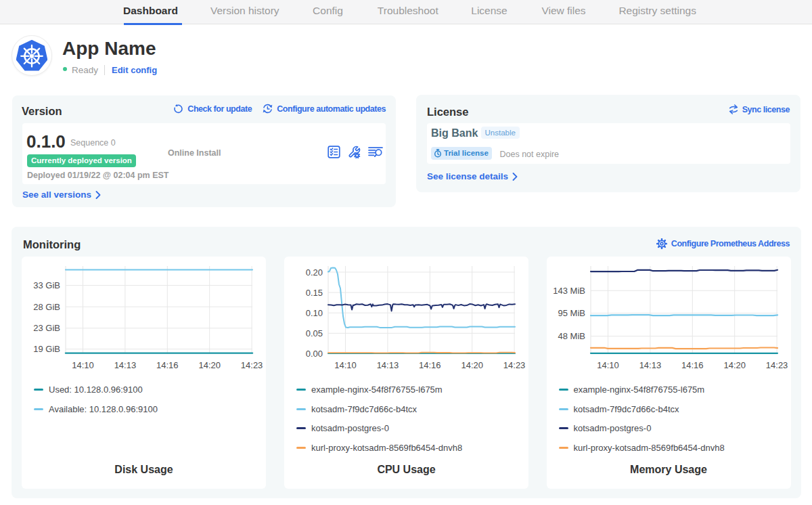 The height and width of the screenshot is (505, 812). Describe the element at coordinates (47, 349) in the screenshot. I see `svg-text: 19 GiB` at that location.